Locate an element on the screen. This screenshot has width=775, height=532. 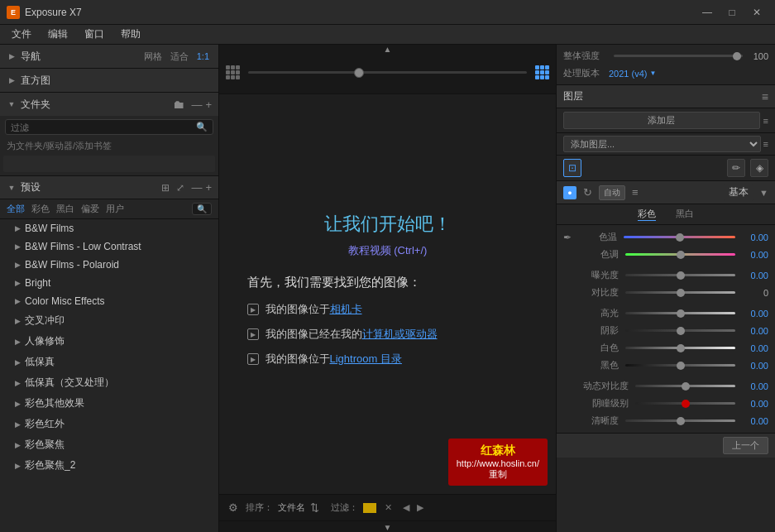
clarity-slider is located at coordinates (680, 420).